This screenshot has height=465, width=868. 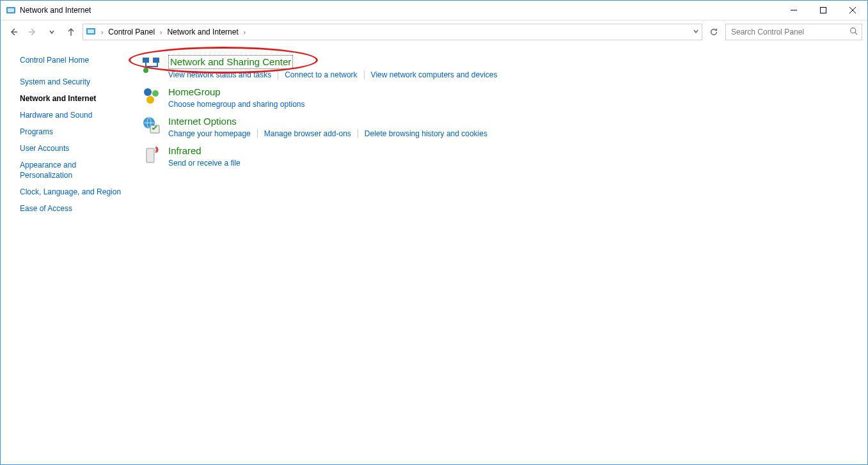 I want to click on sidebar-item-hardware-sound: Hardware and Sound, so click(x=74, y=115).